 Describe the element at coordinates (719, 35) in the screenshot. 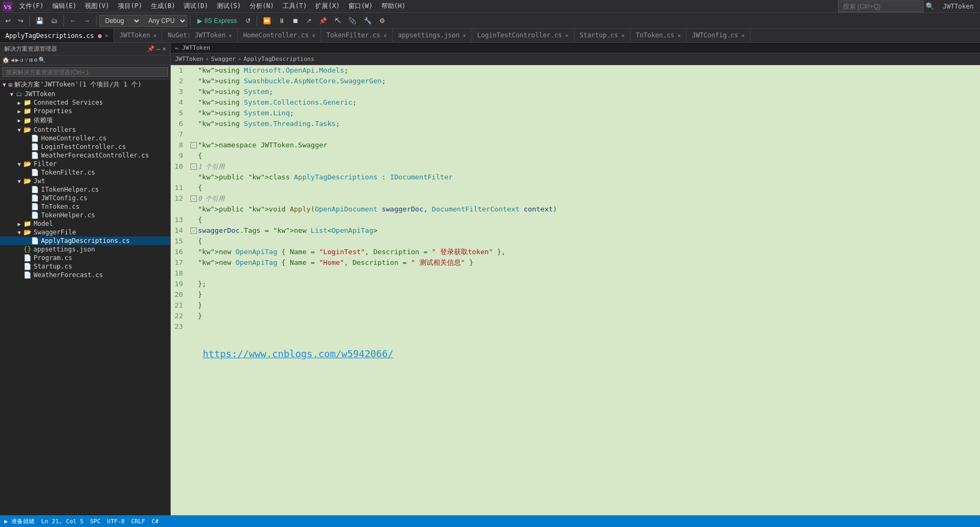

I see `tab-9: JWTConfig.cs✕` at that location.